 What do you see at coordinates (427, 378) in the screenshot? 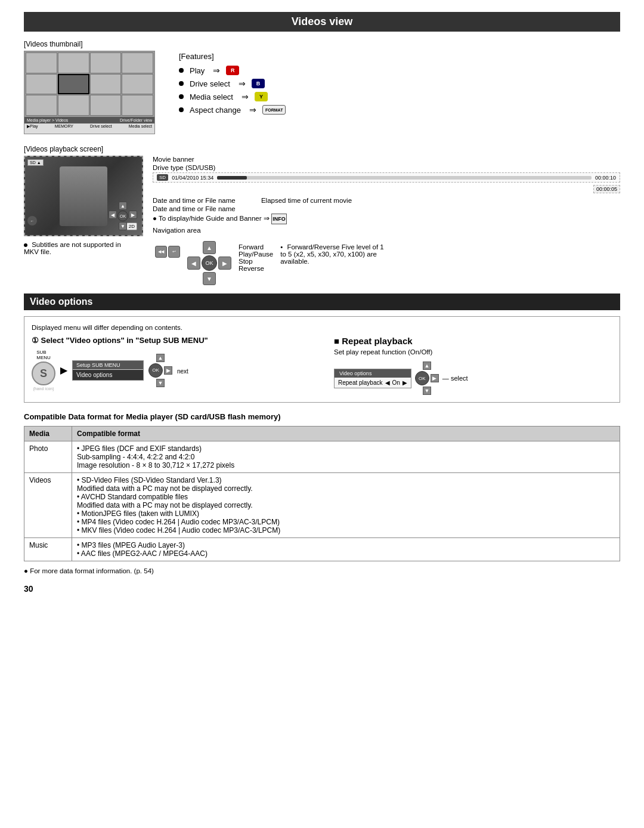
I see `ok-select-cluster: ▲ OK ▶ ▼` at bounding box center [427, 378].